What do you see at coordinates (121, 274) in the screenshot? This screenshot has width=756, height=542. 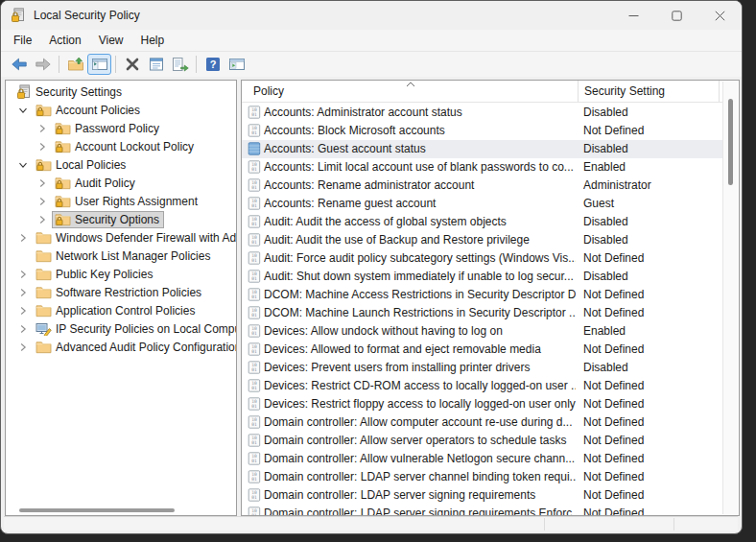 I see `tree-item-public-key-policies: Public Key Policies` at bounding box center [121, 274].